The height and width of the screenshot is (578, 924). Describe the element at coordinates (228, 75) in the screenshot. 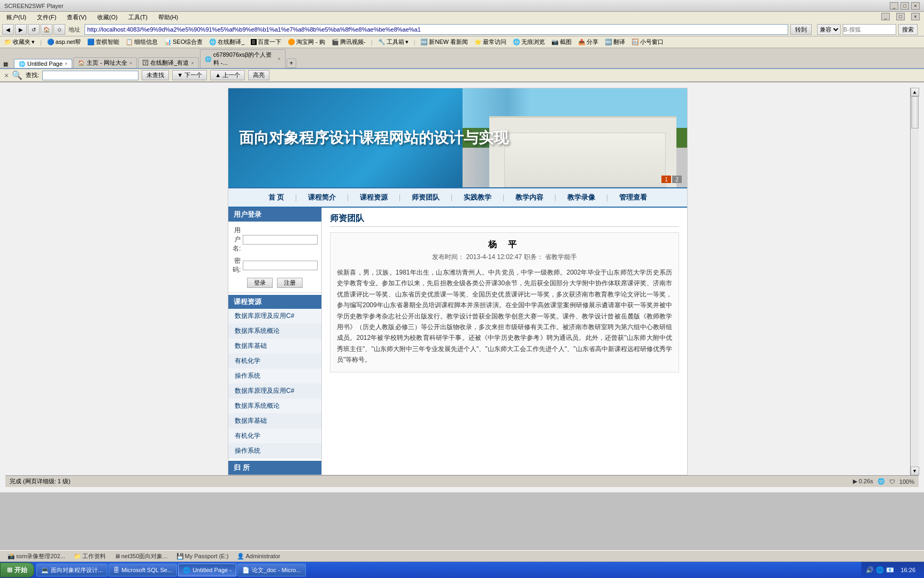

I see `find-prev: ▲ 上一个` at that location.